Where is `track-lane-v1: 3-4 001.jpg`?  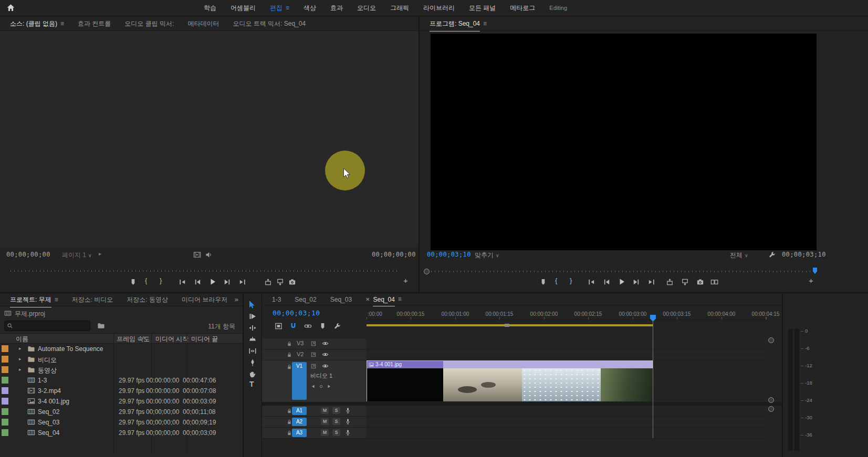 track-lane-v1: 3-4 001.jpg is located at coordinates (567, 381).